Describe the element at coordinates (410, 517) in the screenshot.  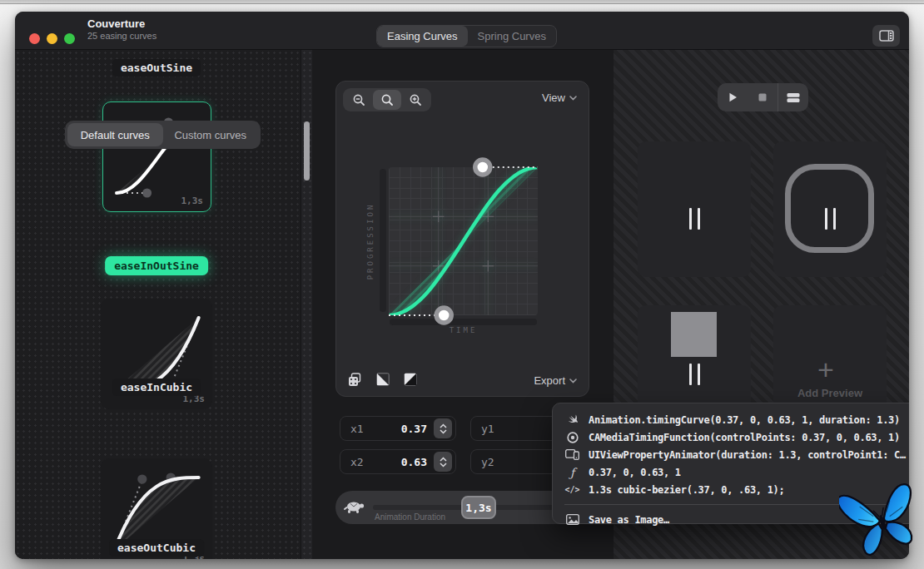
I see `duration-slider-label: Animation Duration` at that location.